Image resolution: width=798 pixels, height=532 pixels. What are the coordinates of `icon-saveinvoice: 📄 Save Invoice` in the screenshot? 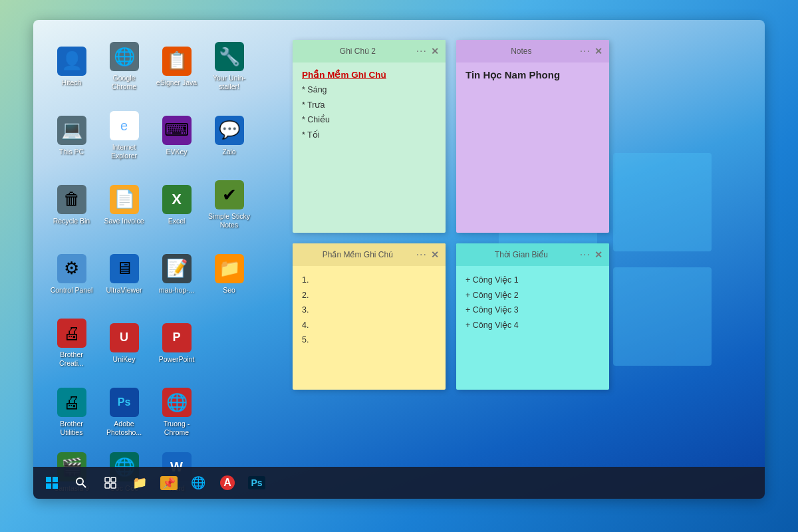 It's located at (124, 205).